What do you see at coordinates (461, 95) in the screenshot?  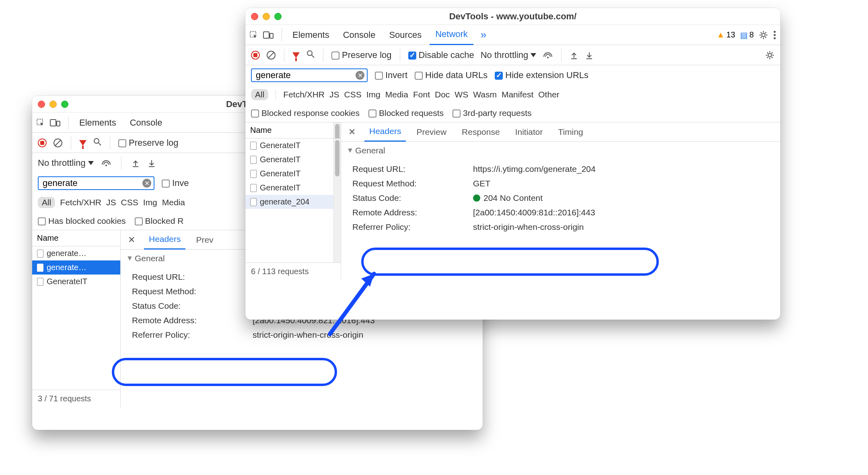 I see `type-ws: WS` at bounding box center [461, 95].